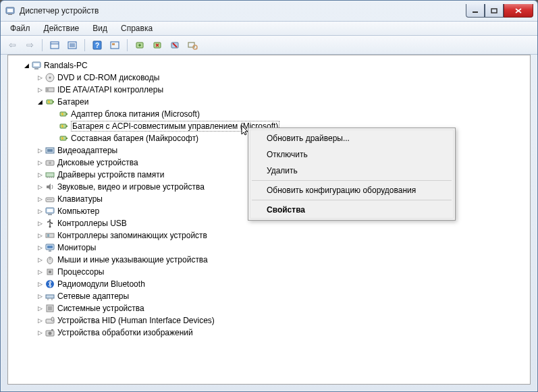 The width and height of the screenshot is (538, 392). I want to click on node-label: Видеоадаптеры, so click(88, 150).